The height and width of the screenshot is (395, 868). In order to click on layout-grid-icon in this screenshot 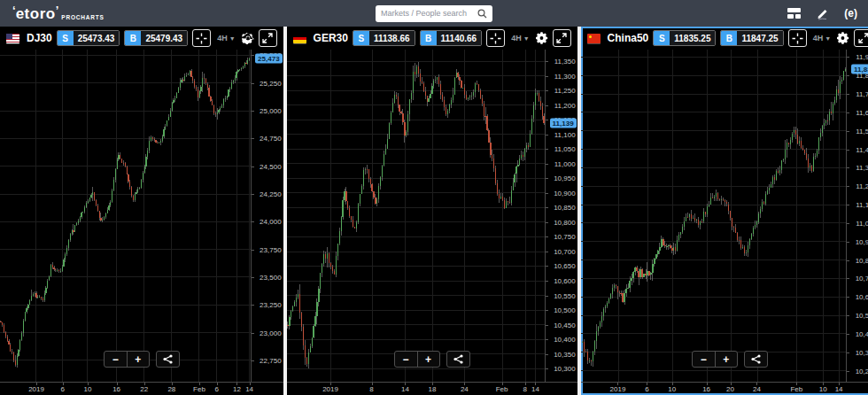, I will do `click(794, 13)`.